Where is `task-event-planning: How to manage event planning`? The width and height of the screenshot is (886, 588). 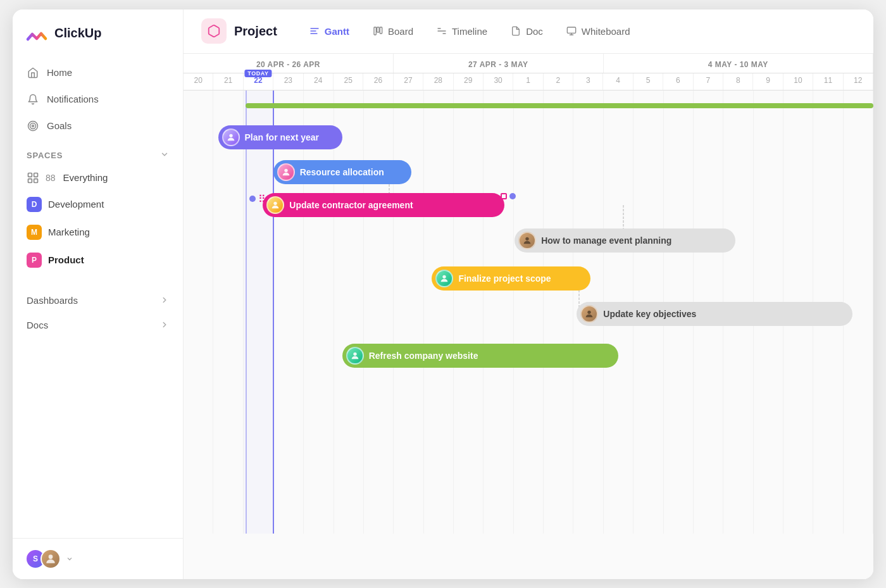
task-event-planning: How to manage event planning is located at coordinates (625, 241).